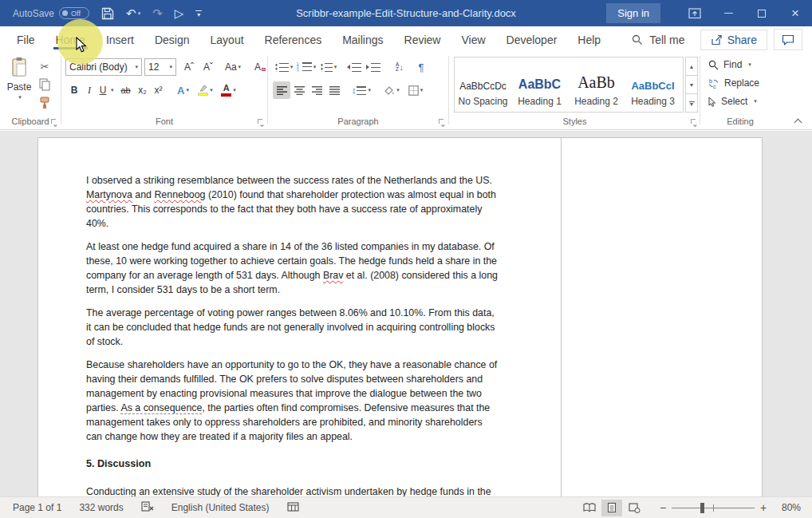  What do you see at coordinates (101, 508) in the screenshot?
I see `word-count: 332 words` at bounding box center [101, 508].